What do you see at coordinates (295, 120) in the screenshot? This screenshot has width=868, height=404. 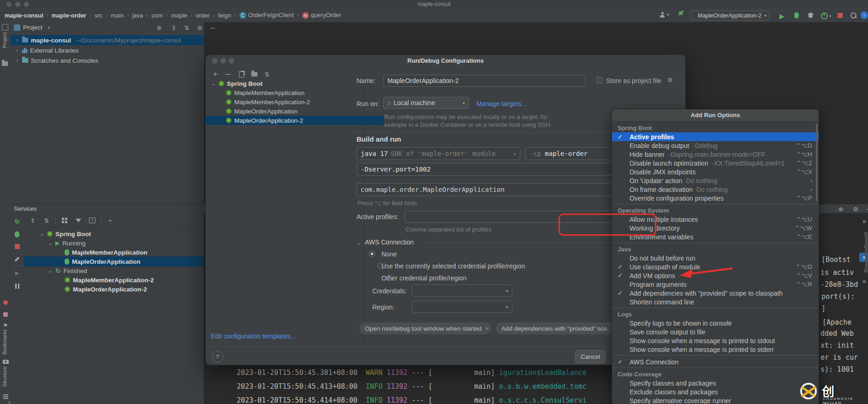 I see `config-row-selected: MapleOrderApplication-2` at bounding box center [295, 120].